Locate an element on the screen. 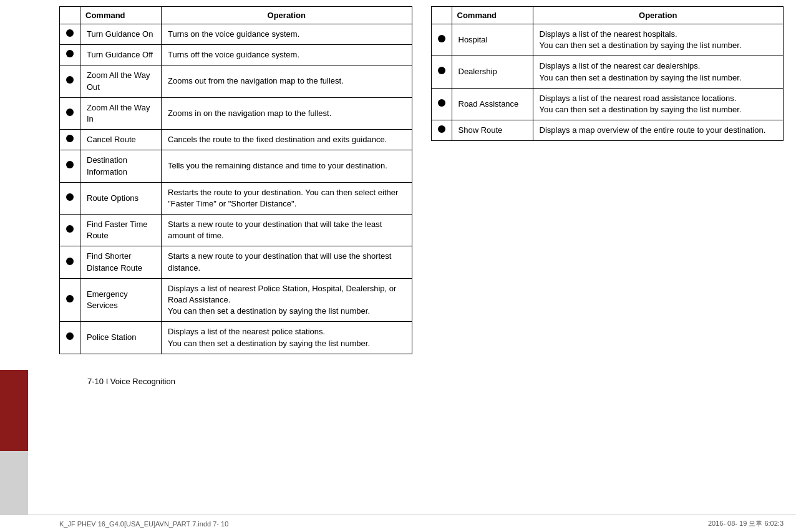 The width and height of the screenshot is (796, 532). right-table-header-bullet is located at coordinates (442, 16).